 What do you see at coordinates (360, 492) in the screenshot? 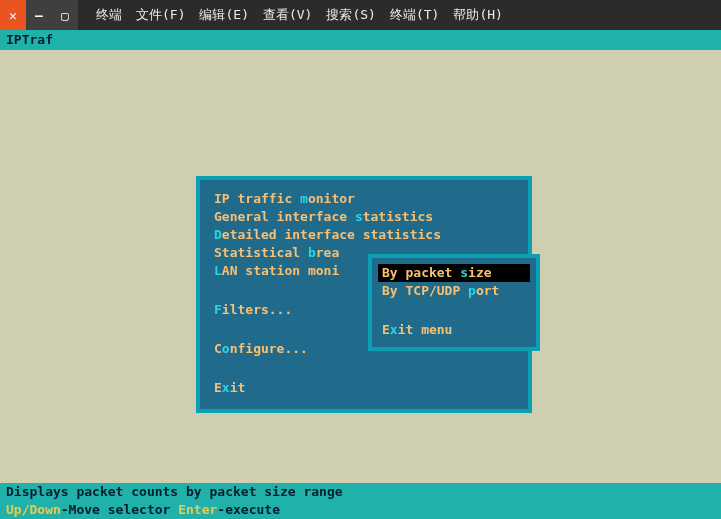
I see `status-description: Displays packet counts by packet size ra…` at bounding box center [360, 492].